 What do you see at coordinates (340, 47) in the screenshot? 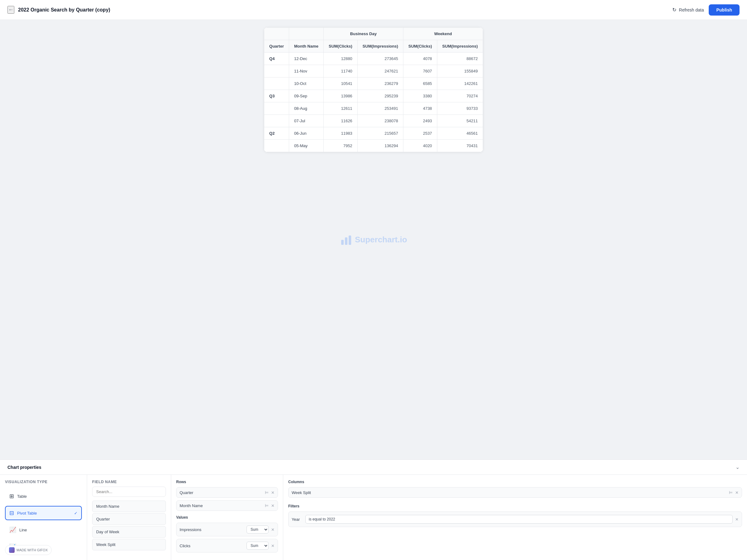
I see `bd-clicks-header: SUM(Clicks)` at bounding box center [340, 47].